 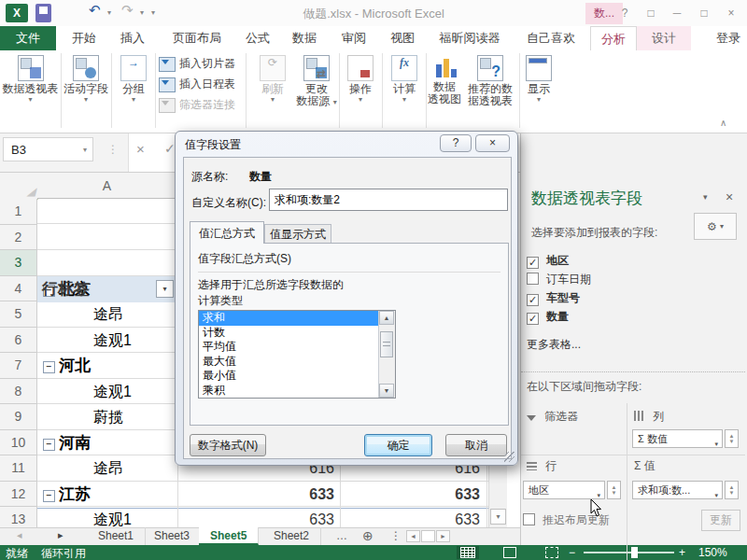 What do you see at coordinates (732, 439) in the screenshot?
I see `columns-area-stepper: ▲▼` at bounding box center [732, 439].